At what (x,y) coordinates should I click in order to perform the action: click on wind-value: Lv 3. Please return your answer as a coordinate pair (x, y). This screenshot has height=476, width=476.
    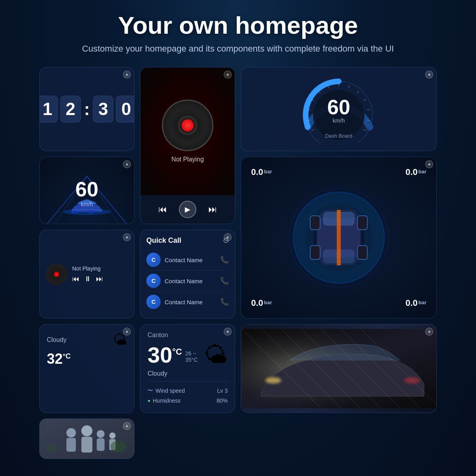
    Looking at the image, I should click on (223, 391).